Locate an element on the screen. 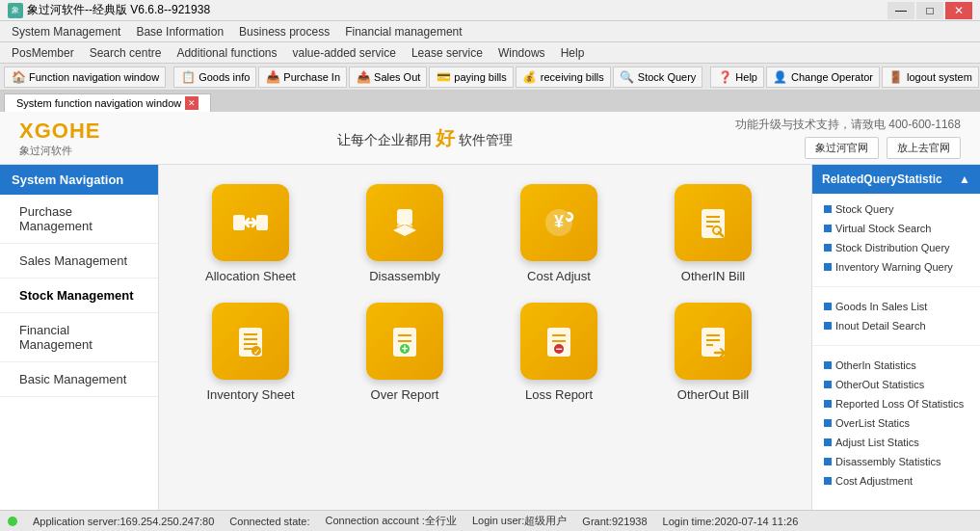 This screenshot has height=531, width=980. right-panel-cost-adjustment: Cost Adjustment is located at coordinates (896, 481).